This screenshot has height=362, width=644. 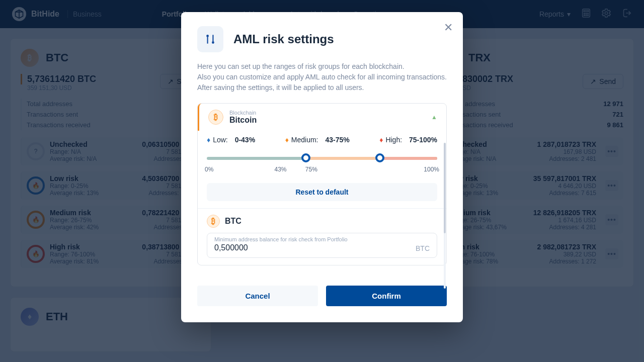 What do you see at coordinates (322, 77) in the screenshot?
I see `modal-description: Here you can set up the ranges of risk g…` at bounding box center [322, 77].